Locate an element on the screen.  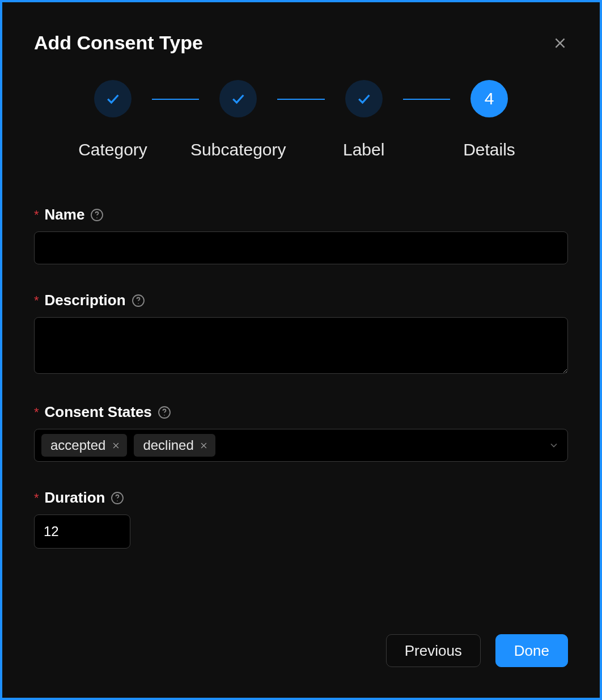
done-button: Done is located at coordinates (532, 651).